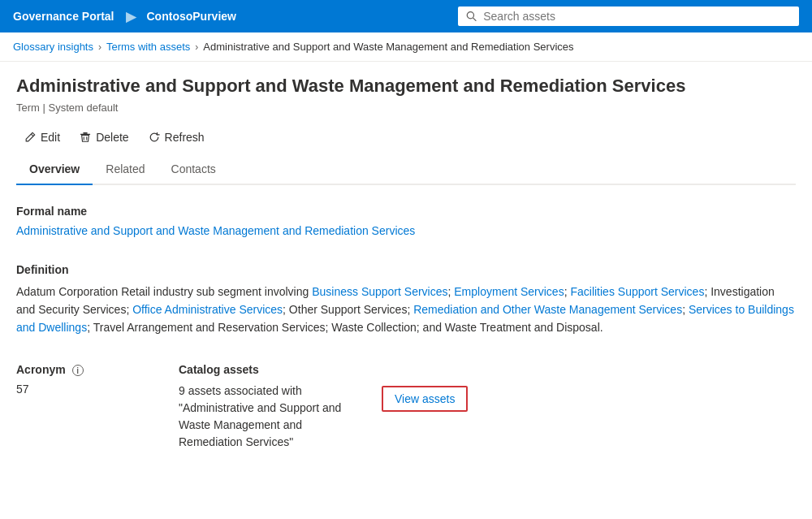  What do you see at coordinates (406, 170) in the screenshot?
I see `tab-bar: Overview Related Contacts` at bounding box center [406, 170].